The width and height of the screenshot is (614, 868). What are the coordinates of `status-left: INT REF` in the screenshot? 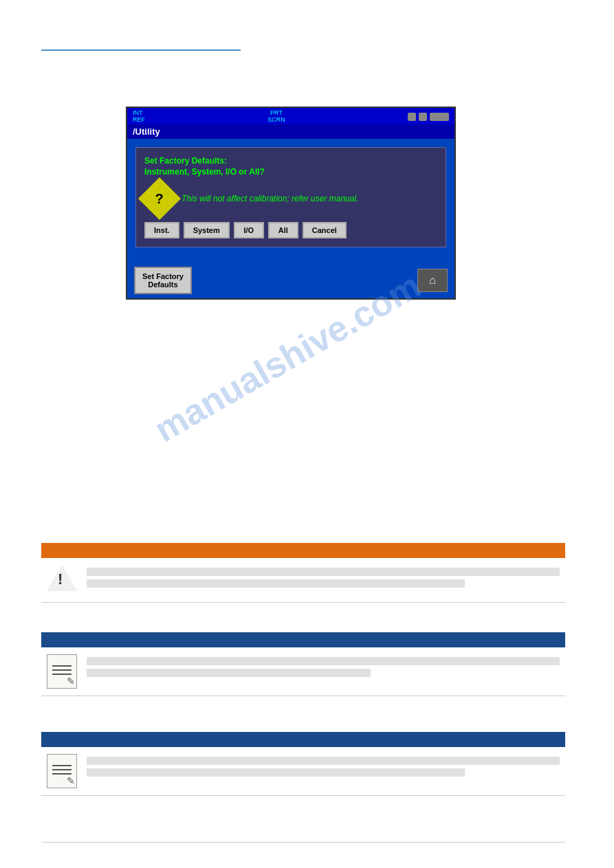 It's located at (139, 117).